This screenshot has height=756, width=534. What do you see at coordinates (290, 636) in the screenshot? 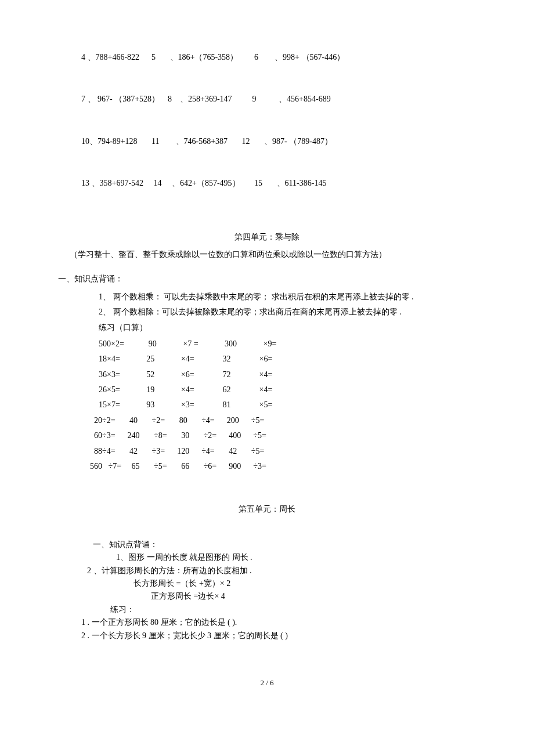
I see `unit5-q2: 2 . 一个长方形长 9 厘米；宽比长少 3 厘米；它的周长是 ( )` at bounding box center [290, 636].